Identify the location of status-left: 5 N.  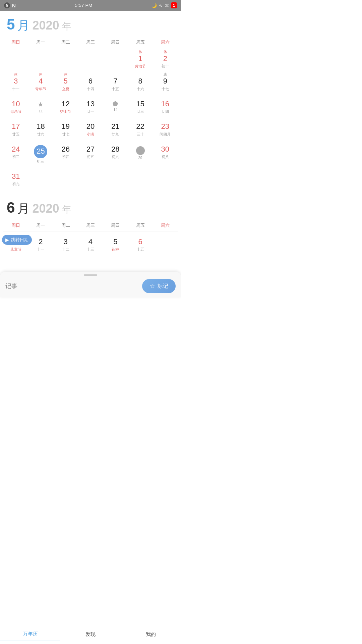
(10, 5).